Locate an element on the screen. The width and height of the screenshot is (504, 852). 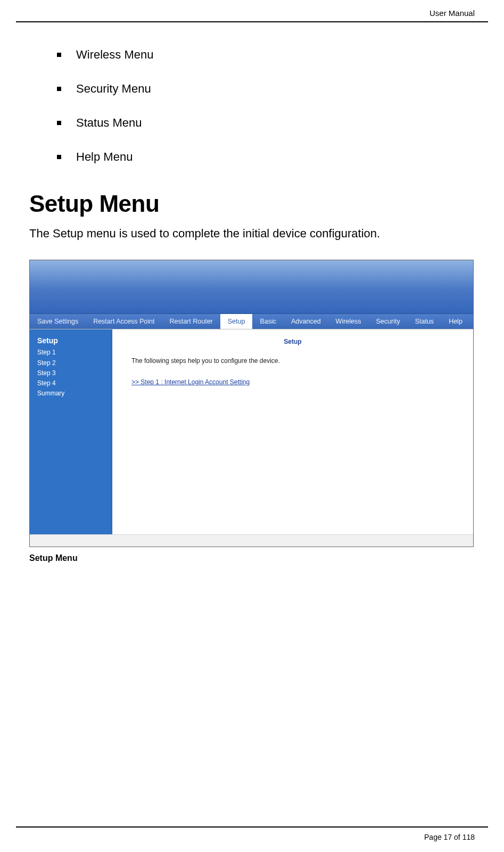
menu-bullet-list: Wireless Menu Security Menu Status Menu … is located at coordinates (252, 106).